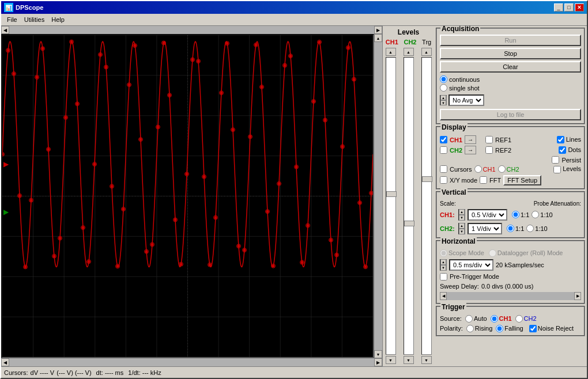 This screenshot has height=379, width=588. What do you see at coordinates (476, 319) in the screenshot?
I see `auto-source-label: Auto` at bounding box center [476, 319].